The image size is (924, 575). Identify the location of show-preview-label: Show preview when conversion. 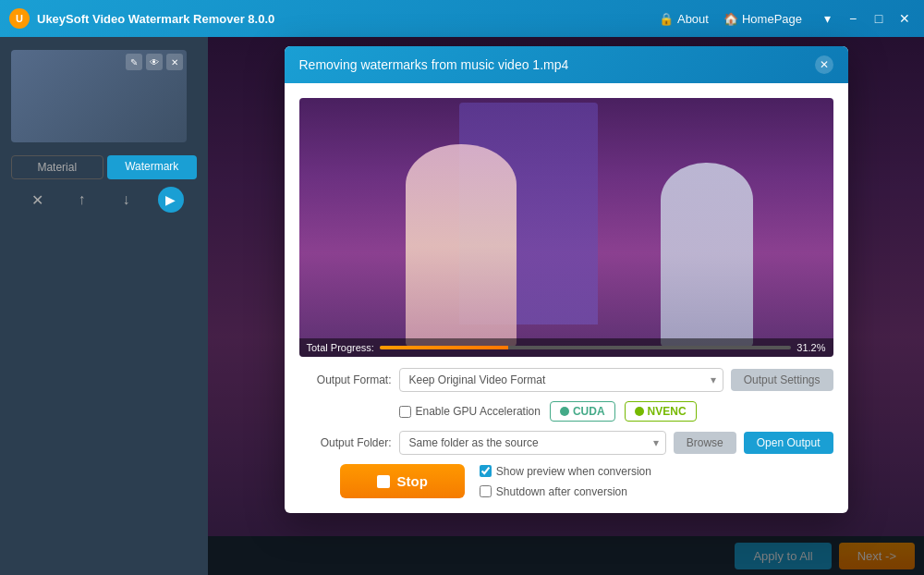
(565, 471).